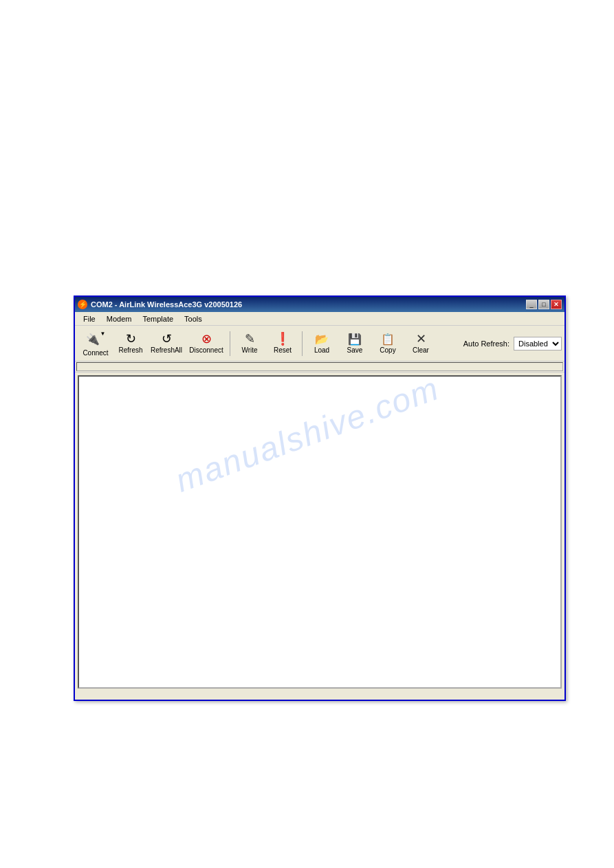 Image resolution: width=614 pixels, height=868 pixels. I want to click on connect-label: Connect, so click(95, 353).